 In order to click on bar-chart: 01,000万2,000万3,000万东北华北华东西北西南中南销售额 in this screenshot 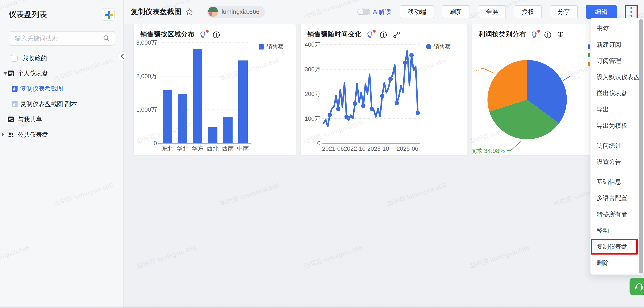, I will do `click(215, 90)`.